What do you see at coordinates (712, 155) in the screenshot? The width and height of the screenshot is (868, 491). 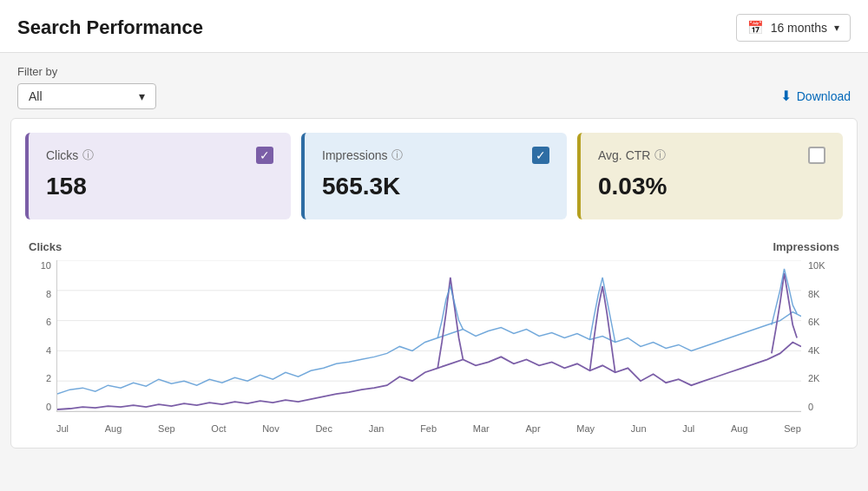 I see `ctr-card-header: Avg. CTR ⓘ` at bounding box center [712, 155].